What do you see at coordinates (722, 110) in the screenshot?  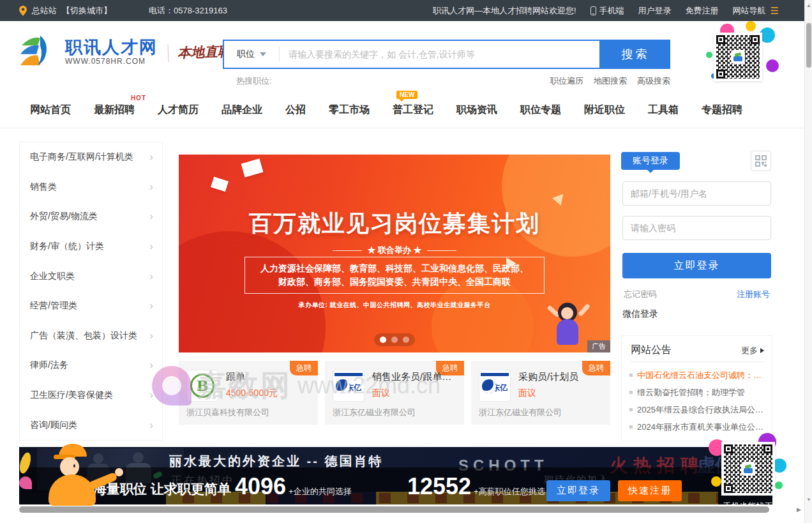 I see `nav-item-label: 专题招聘` at bounding box center [722, 110].